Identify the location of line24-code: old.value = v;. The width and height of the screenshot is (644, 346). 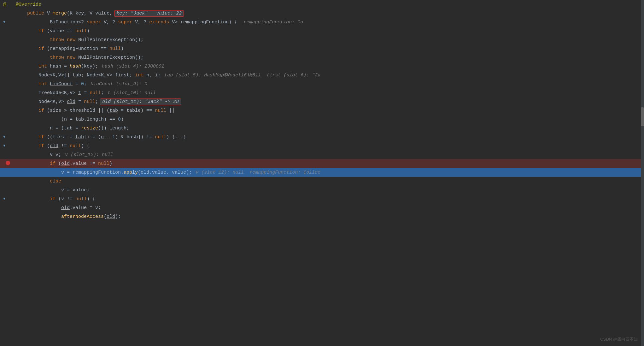
(58, 208).